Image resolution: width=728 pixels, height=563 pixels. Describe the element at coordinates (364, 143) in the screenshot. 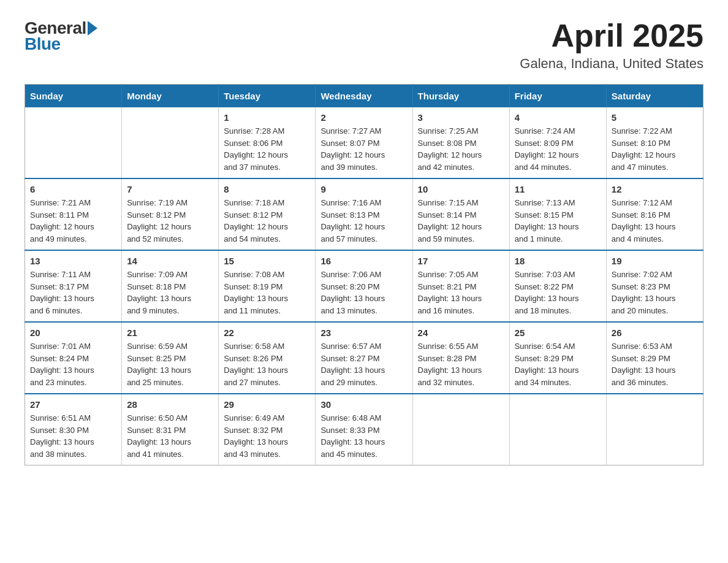

I see `calendar-cell: 2Sunrise: 7:27 AMSunset: 8:07 PMDaylight…` at that location.